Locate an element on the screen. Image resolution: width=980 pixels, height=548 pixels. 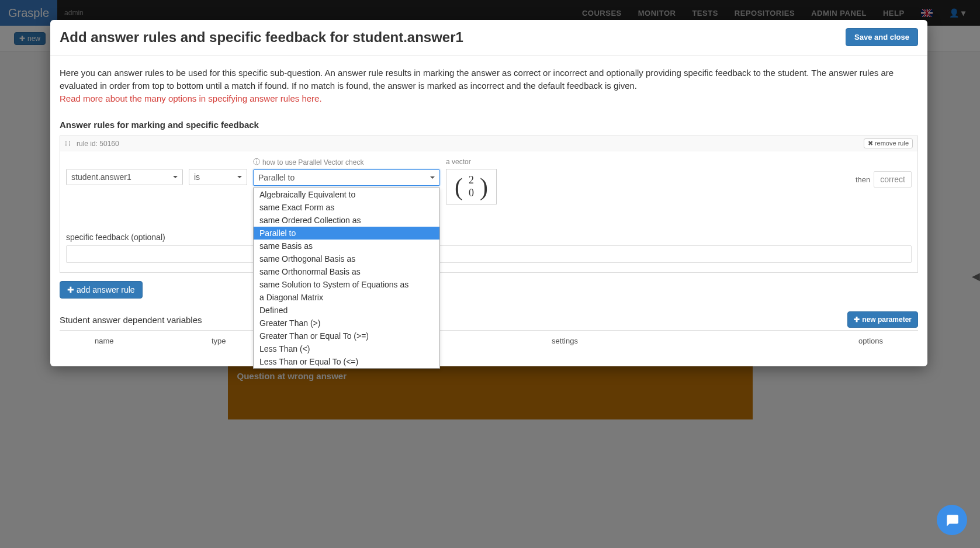
chat-icon is located at coordinates (952, 520).